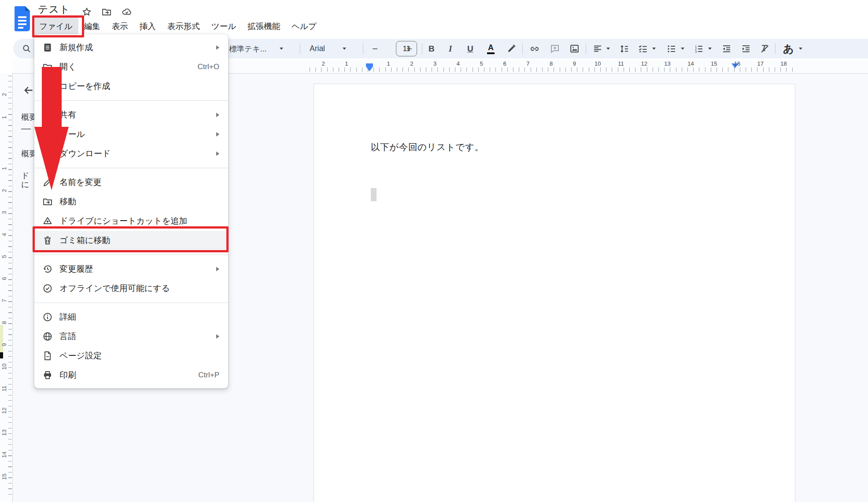 The height and width of the screenshot is (502, 868). I want to click on horizontal-ruler-number: 2, so click(323, 63).